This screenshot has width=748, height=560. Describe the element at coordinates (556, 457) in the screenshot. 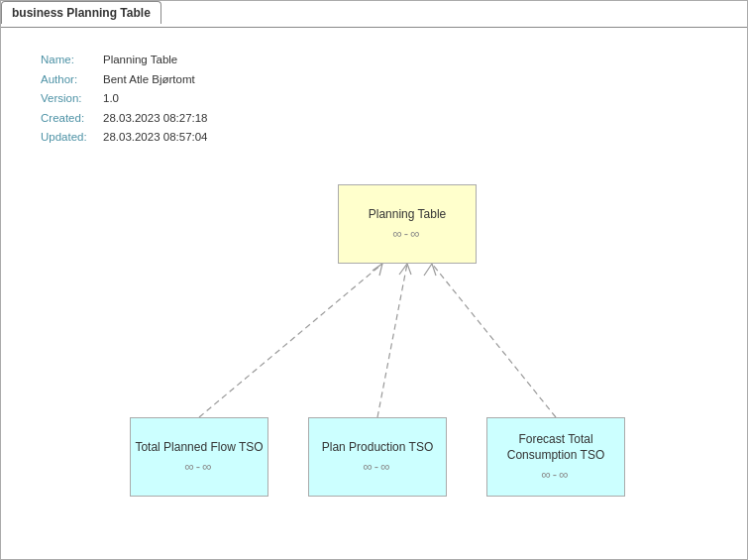

I see `node-forecast-total: Forecast Total Consumption TSO ∞-∞` at that location.